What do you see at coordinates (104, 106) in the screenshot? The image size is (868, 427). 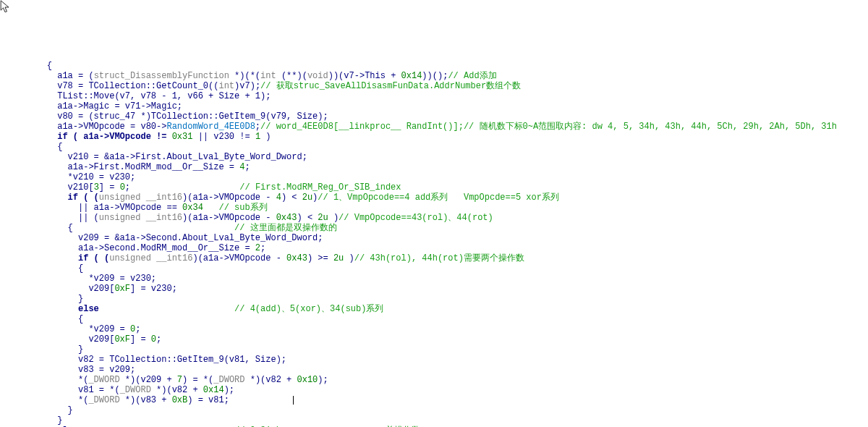 I see `code-line: a1a->Magic = v71->Magic;` at bounding box center [104, 106].